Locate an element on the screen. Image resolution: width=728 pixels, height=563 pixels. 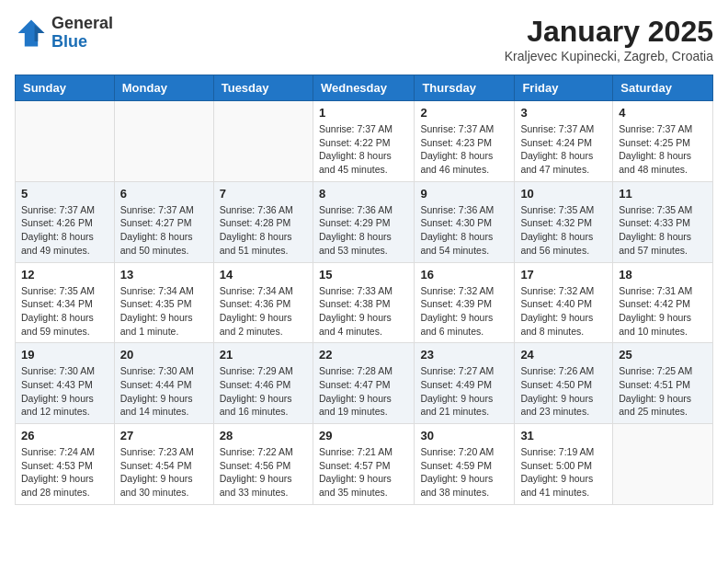
logo: General Blue is located at coordinates (64, 33).